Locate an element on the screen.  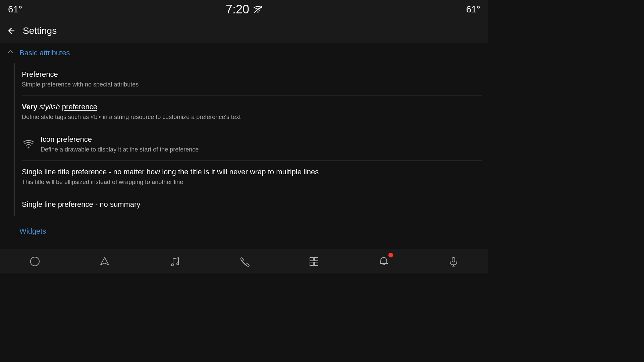
bottom-nav is located at coordinates (244, 261).